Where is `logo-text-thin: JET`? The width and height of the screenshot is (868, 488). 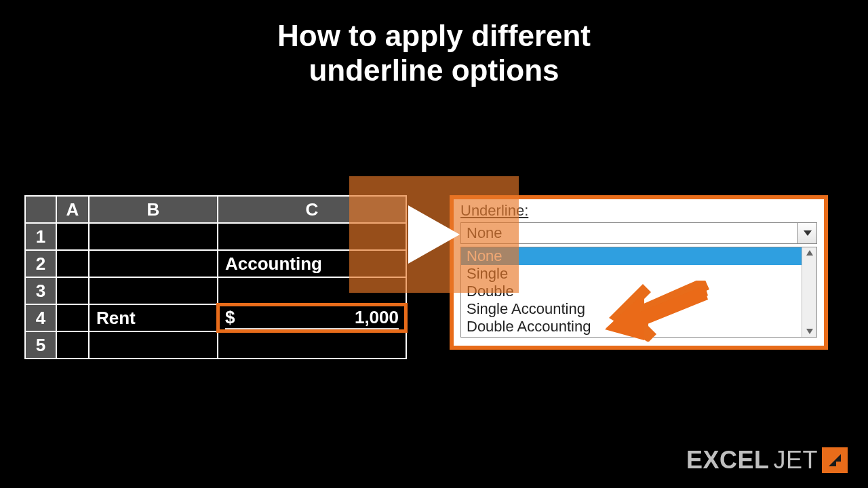 logo-text-thin: JET is located at coordinates (795, 460).